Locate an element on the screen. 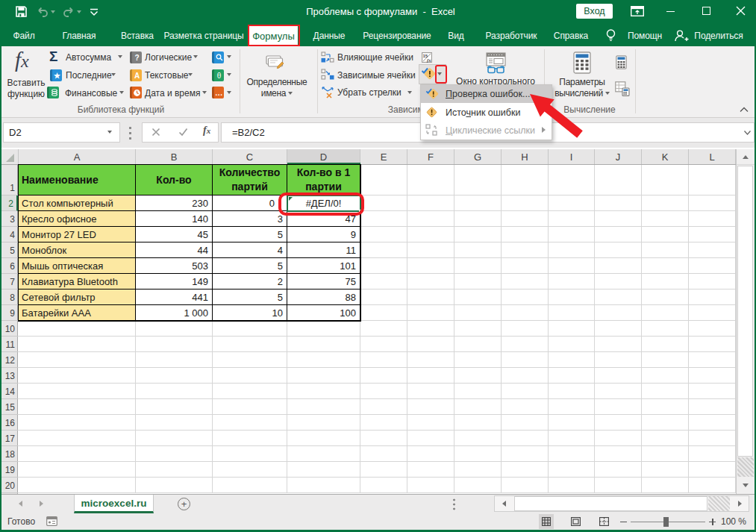  svg-text: fx is located at coordinates (429, 60).